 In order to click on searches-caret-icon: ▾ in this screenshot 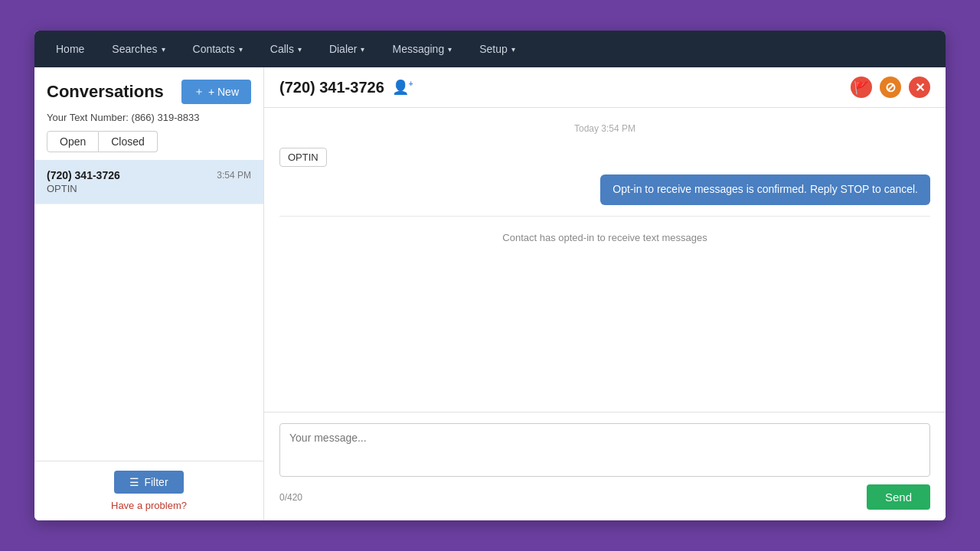, I will do `click(164, 49)`.